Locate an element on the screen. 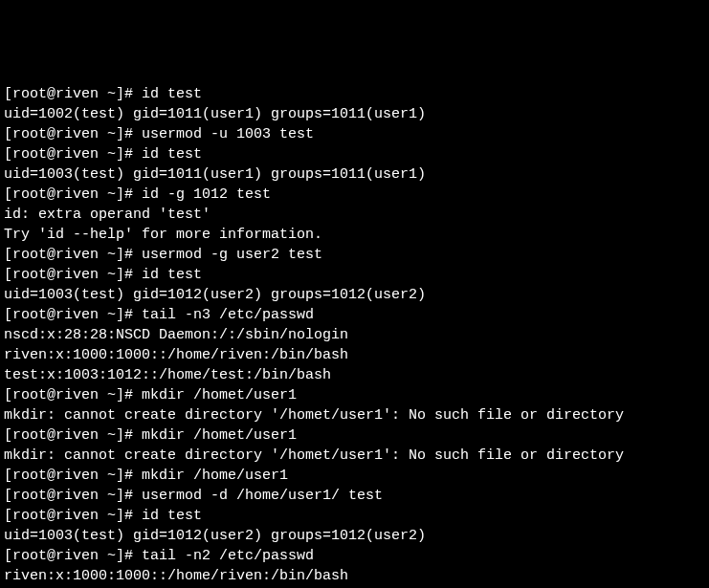 This screenshot has height=588, width=709. command-text: usermod -u 1003 test is located at coordinates (228, 134).